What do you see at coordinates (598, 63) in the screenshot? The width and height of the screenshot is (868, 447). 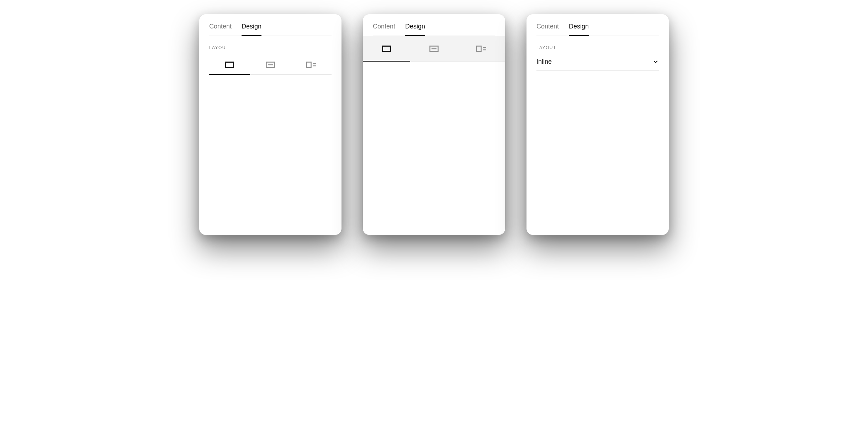 I see `layout-dropdown: Inline` at bounding box center [598, 63].